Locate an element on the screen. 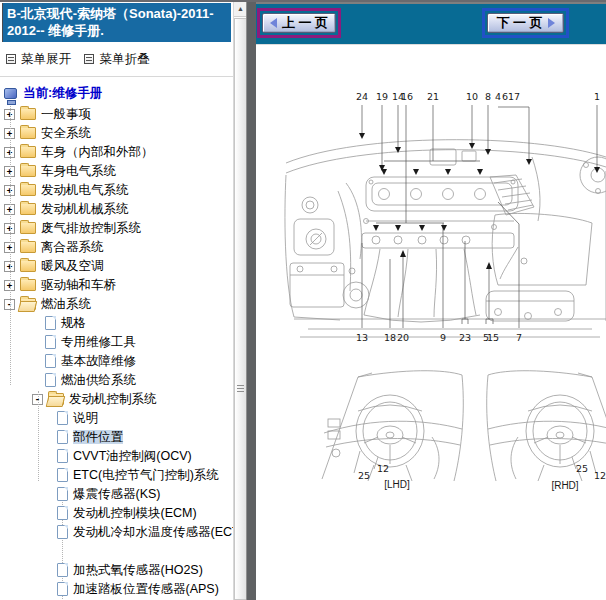 This screenshot has height=600, width=606. lhd-dash-art is located at coordinates (392, 426).